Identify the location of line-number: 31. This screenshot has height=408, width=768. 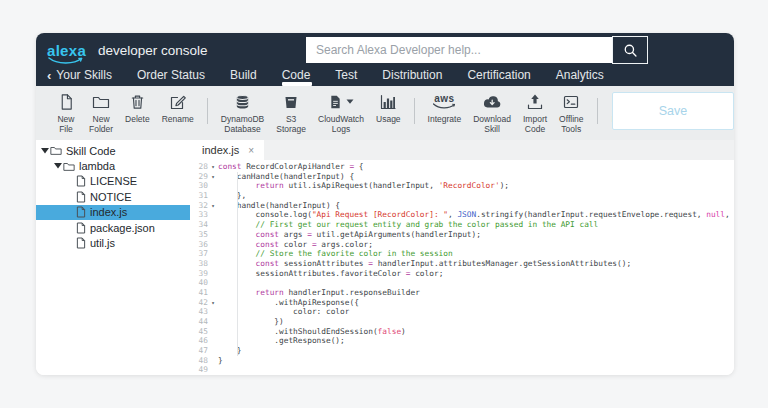
(199, 196).